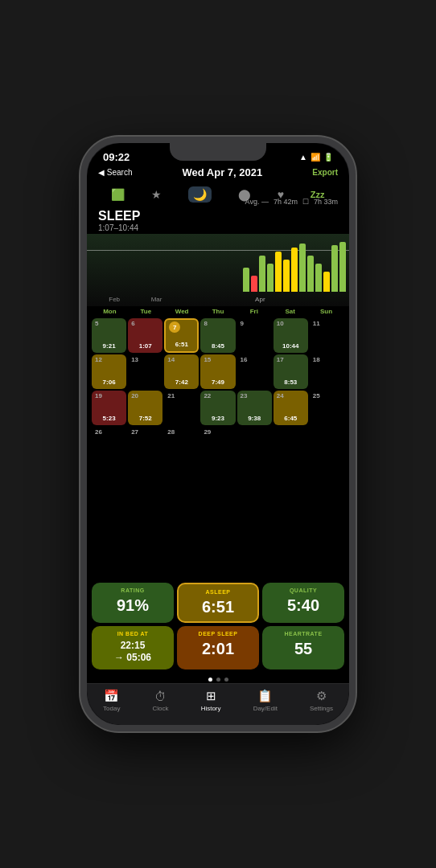 The height and width of the screenshot is (868, 436). I want to click on table-row: 207:52, so click(145, 408).